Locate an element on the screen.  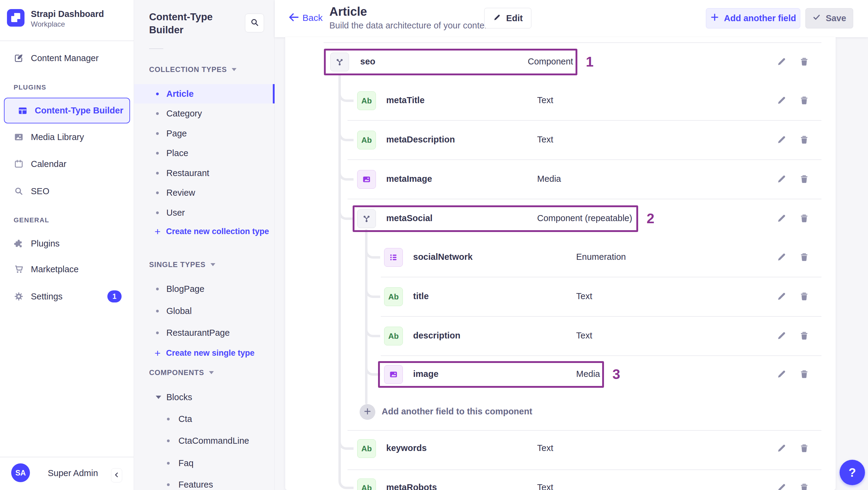
sidebar-item-global: Global is located at coordinates (204, 311).